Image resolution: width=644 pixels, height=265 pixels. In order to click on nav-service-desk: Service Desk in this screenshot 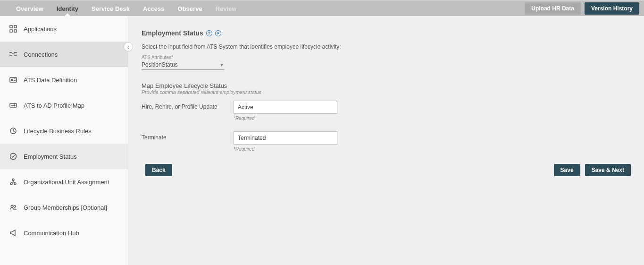, I will do `click(110, 9)`.